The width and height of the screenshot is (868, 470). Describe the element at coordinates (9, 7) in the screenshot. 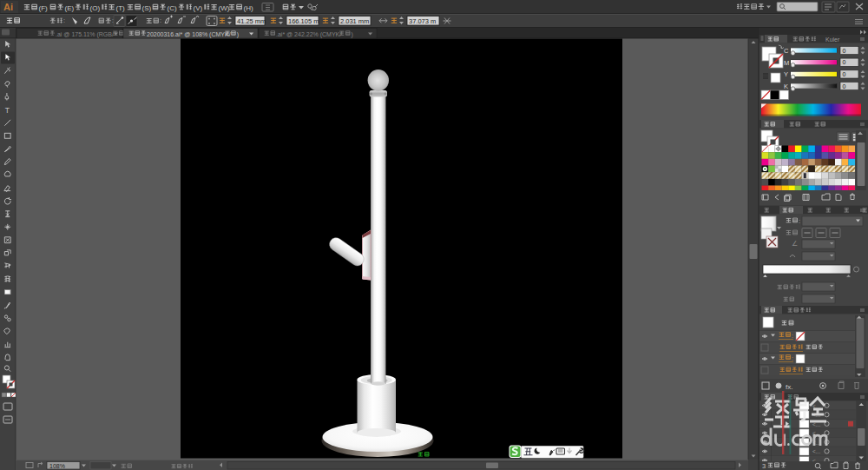

I see `svg-text: Ai` at that location.